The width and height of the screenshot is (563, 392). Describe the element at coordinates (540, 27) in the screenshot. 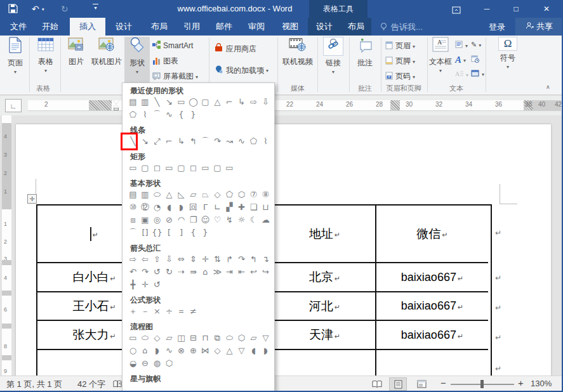

I see `share-button: 共享` at that location.